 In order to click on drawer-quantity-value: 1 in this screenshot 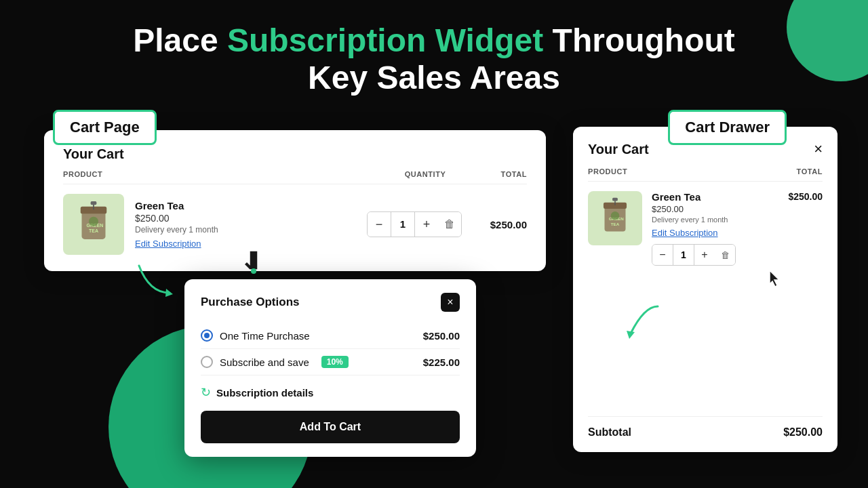, I will do `click(684, 255)`.